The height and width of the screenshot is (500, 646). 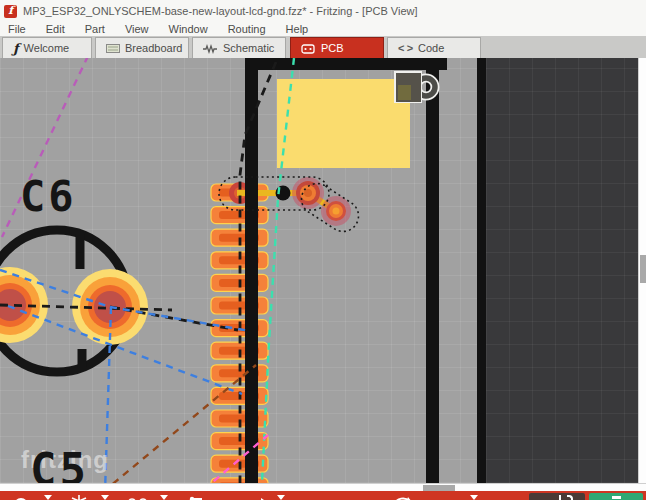 What do you see at coordinates (248, 48) in the screenshot?
I see `tab-label: Schematic` at bounding box center [248, 48].